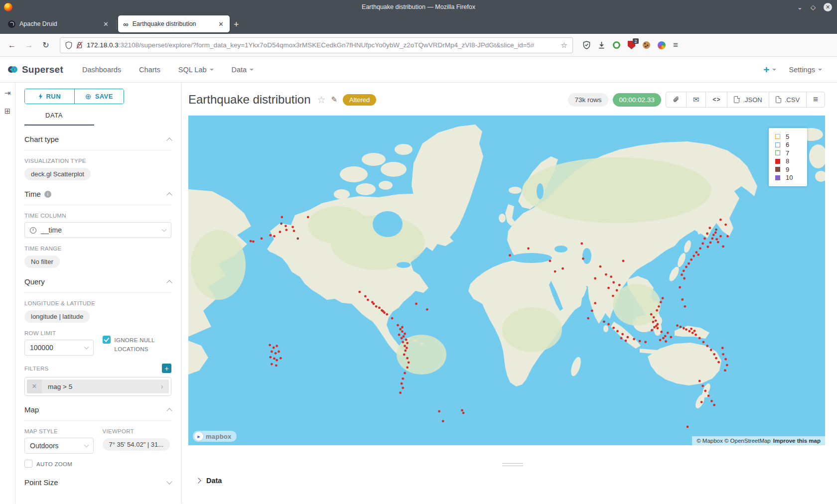  Describe the element at coordinates (797, 441) in the screenshot. I see `improve-map-link: Improve this map` at that location.